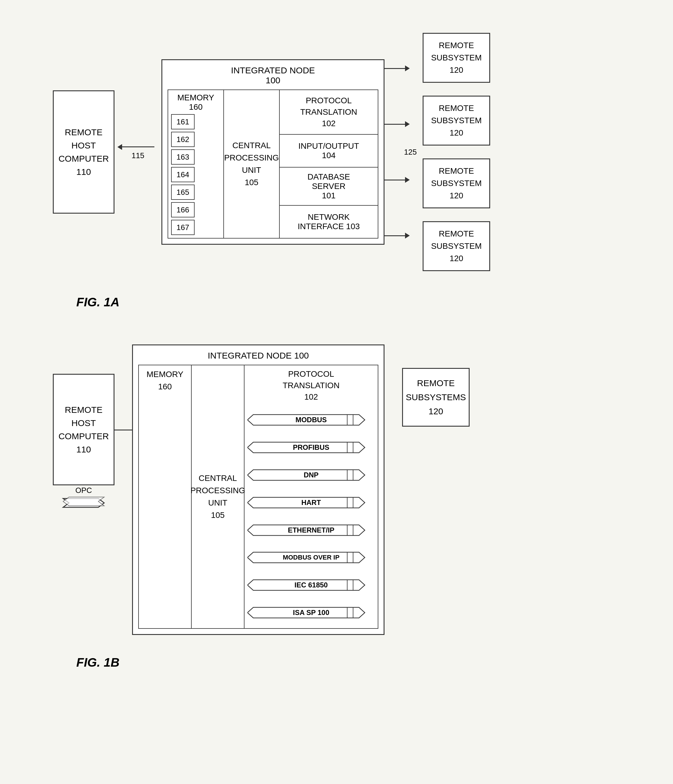  I want to click on integrated-node-b-outer: INTEGRATED NODE 100 MEMORY 160 CENTRAL P…, so click(258, 490).